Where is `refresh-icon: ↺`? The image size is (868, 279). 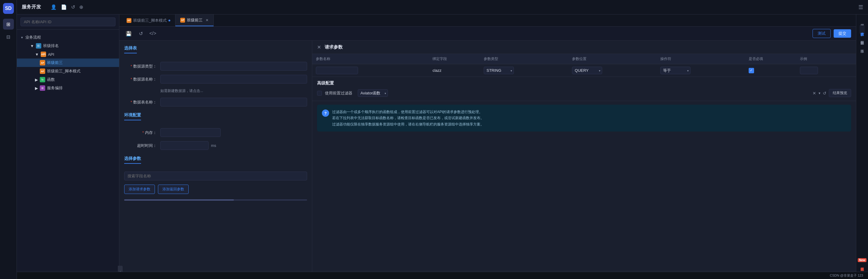 refresh-icon: ↺ is located at coordinates (73, 7).